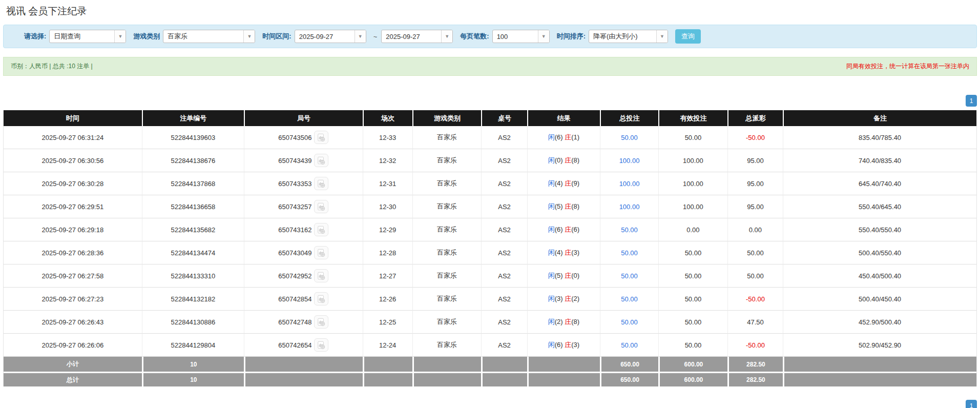 The height and width of the screenshot is (408, 980). What do you see at coordinates (387, 276) in the screenshot?
I see `session-cell: 12-27` at bounding box center [387, 276].